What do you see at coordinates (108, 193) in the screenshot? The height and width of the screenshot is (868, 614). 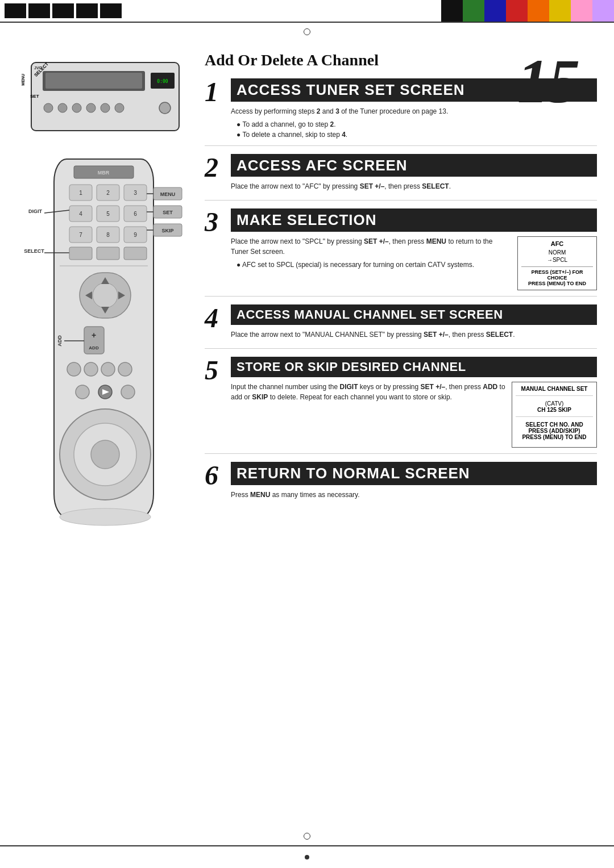 I see `svg-text: 2` at bounding box center [108, 193].